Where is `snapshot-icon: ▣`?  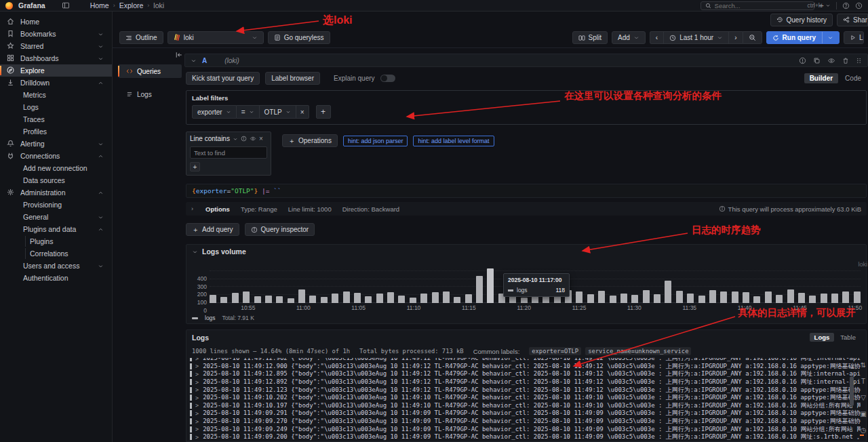
snapshot-icon: ▣ is located at coordinates (863, 414).